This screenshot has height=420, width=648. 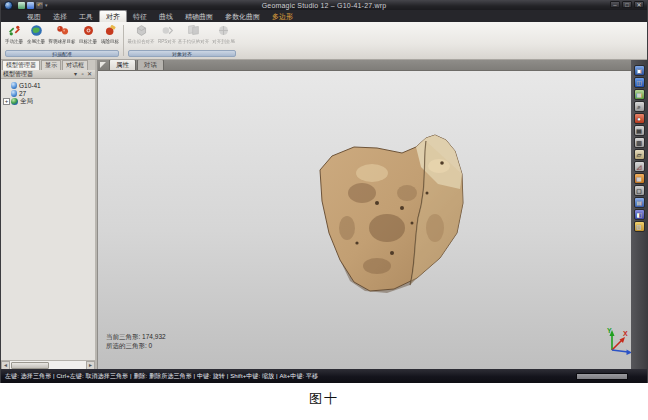 I want to click on tree-item-global: + 全局, so click(x=48, y=101).